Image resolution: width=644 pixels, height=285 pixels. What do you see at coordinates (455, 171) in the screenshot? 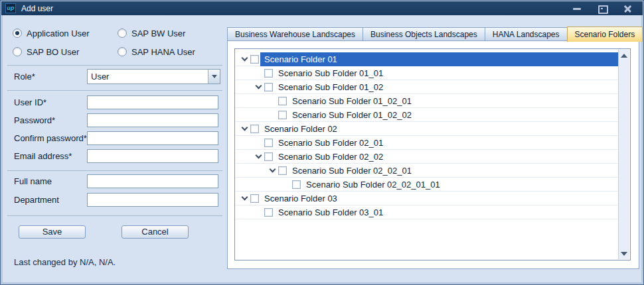
I see `tree-row-label: Scenario Sub Folder 02_02_01` at bounding box center [455, 171].